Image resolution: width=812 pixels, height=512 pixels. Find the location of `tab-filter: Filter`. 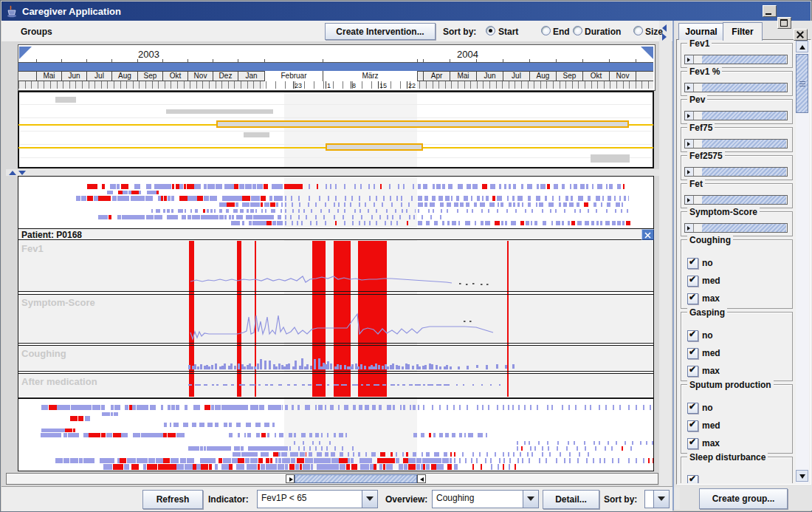

tab-filter: Filter is located at coordinates (743, 31).